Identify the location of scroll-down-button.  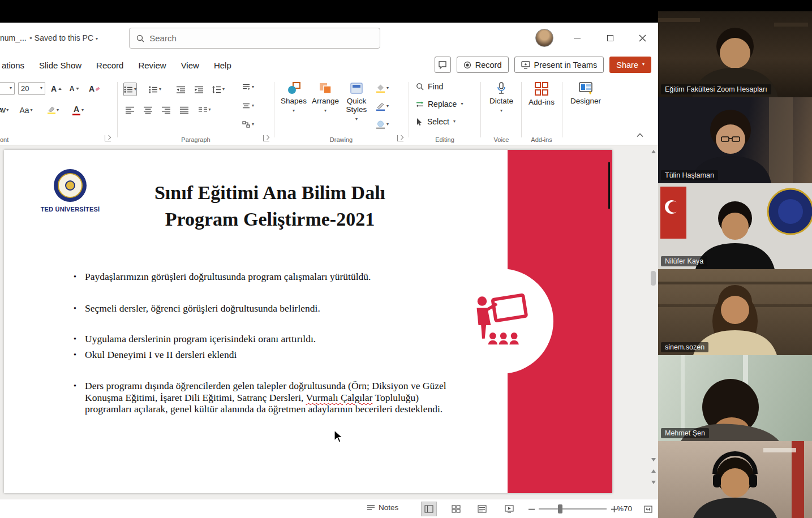
(653, 460).